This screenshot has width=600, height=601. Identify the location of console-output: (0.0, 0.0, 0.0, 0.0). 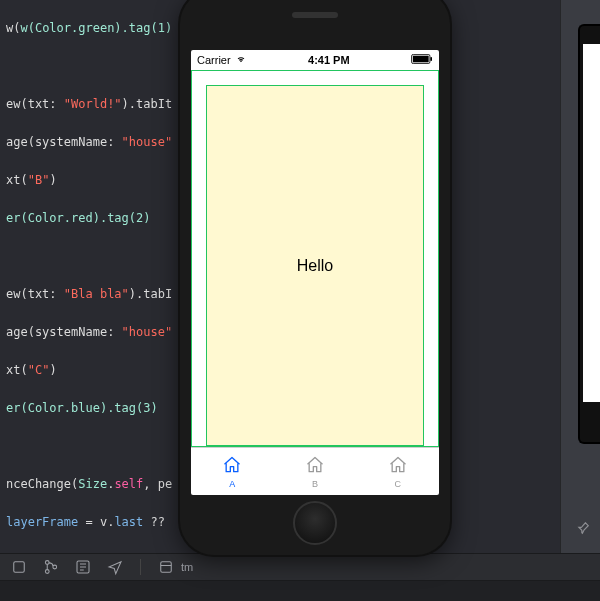
(300, 591).